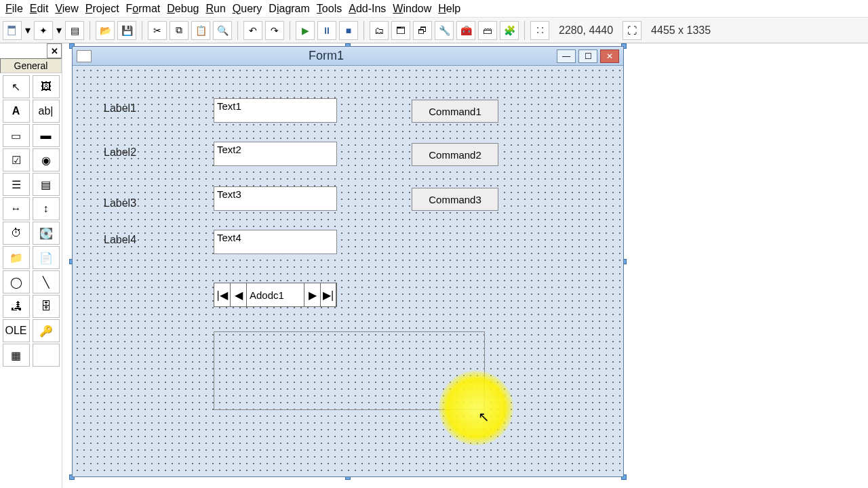 Image resolution: width=868 pixels, height=488 pixels. I want to click on text1: Text1, so click(275, 110).